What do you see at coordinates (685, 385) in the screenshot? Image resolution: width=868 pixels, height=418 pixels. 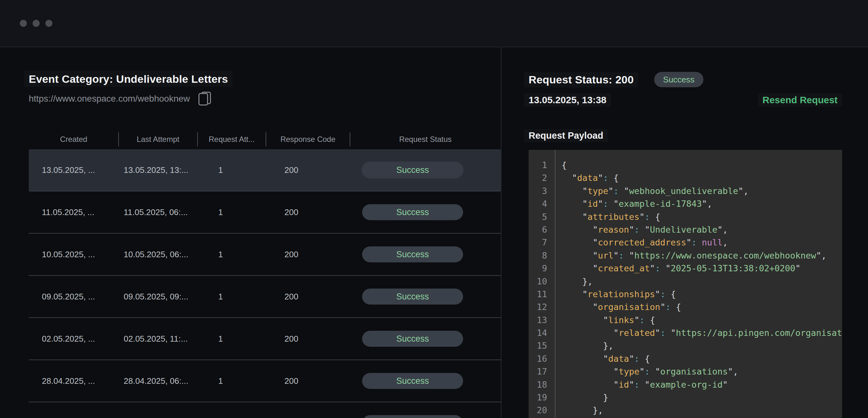 I see `code-line: 18 "id": "example-org-id"` at bounding box center [685, 385].